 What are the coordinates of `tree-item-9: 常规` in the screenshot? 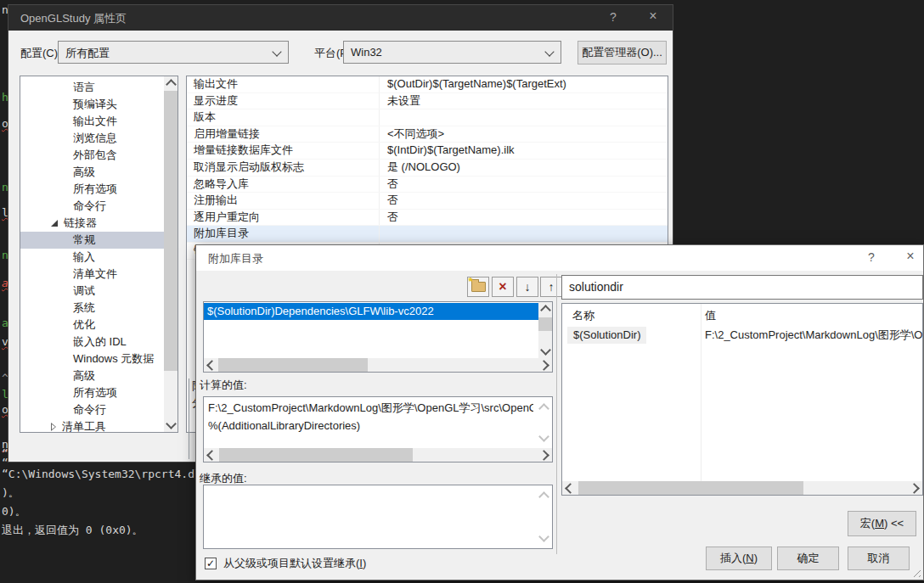 It's located at (92, 240).